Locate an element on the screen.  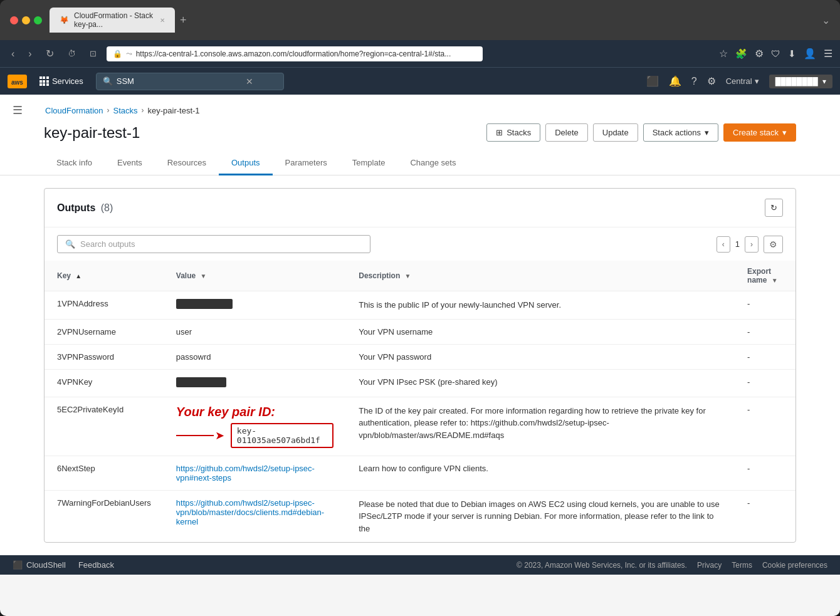
filter-icon-desc: ▼ is located at coordinates (408, 276).